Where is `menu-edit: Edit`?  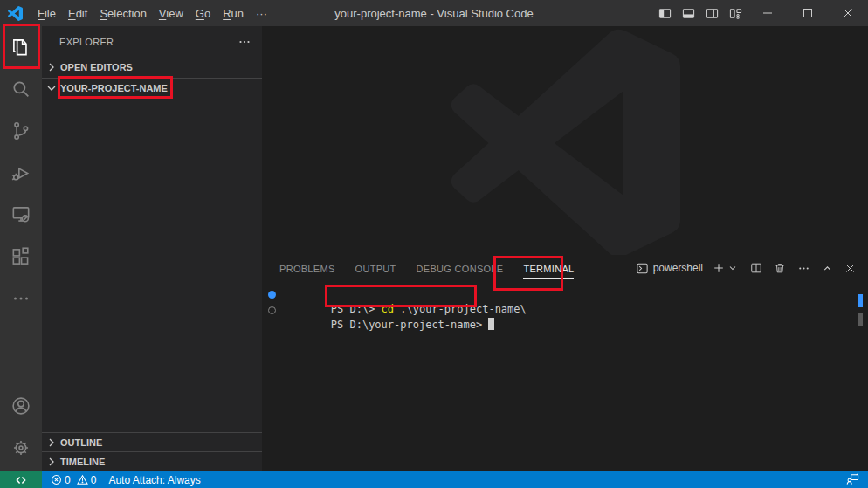 menu-edit: Edit is located at coordinates (78, 14).